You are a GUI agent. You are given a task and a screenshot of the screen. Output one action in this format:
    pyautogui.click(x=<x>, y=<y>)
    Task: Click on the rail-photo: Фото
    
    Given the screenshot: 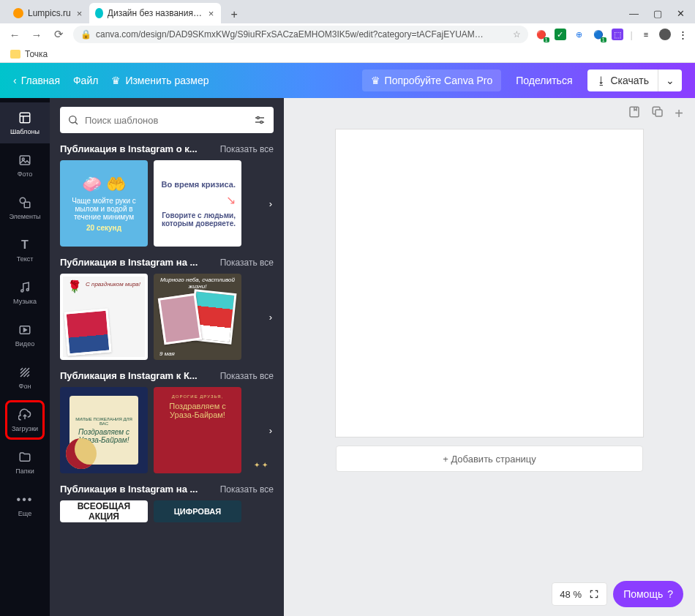 What is the action you would take?
    pyautogui.click(x=25, y=165)
    